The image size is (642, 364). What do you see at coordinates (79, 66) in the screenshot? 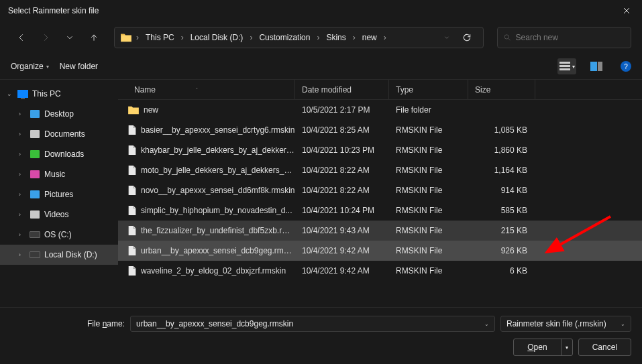
I see `new-folder-button: New folder` at bounding box center [79, 66].